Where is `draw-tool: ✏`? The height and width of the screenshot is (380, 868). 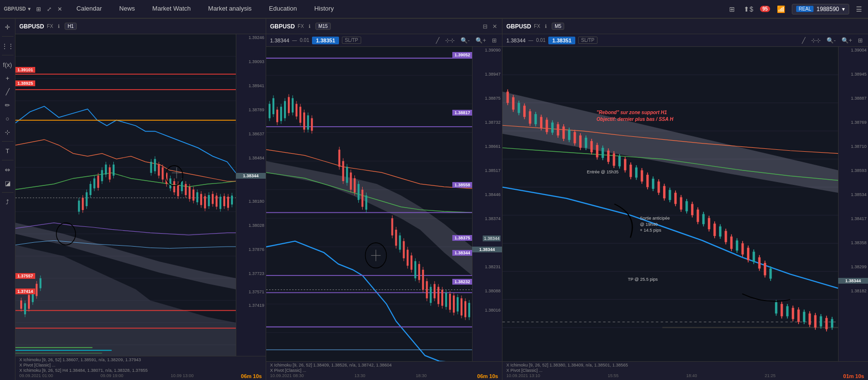 draw-tool: ✏ is located at coordinates (8, 105).